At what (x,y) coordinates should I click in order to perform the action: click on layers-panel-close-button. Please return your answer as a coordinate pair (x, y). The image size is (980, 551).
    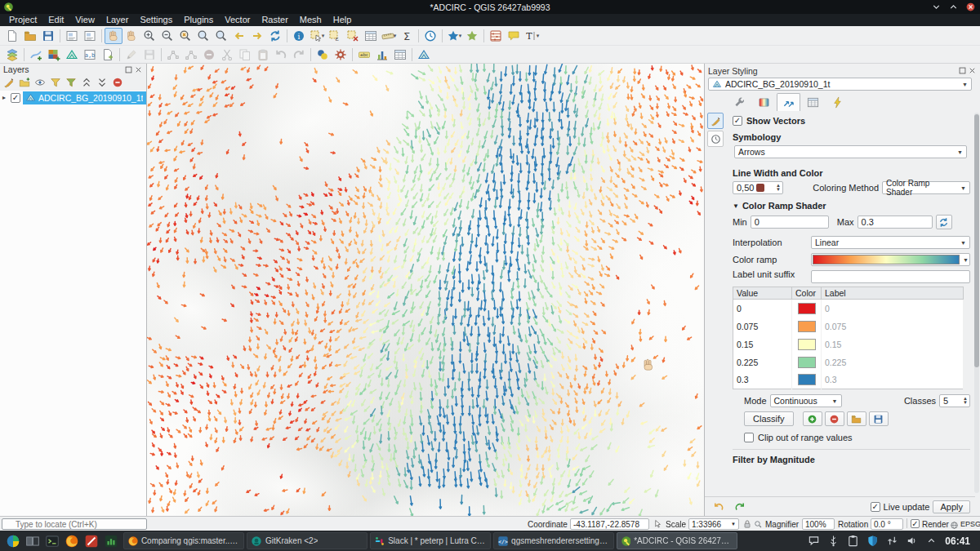
    Looking at the image, I should click on (138, 69).